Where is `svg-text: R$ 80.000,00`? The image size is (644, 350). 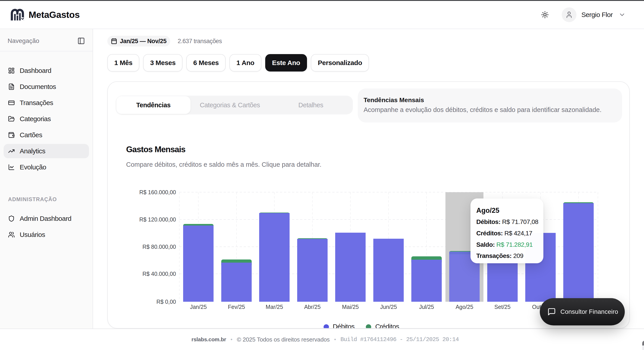 svg-text: R$ 80.000,00 is located at coordinates (159, 247).